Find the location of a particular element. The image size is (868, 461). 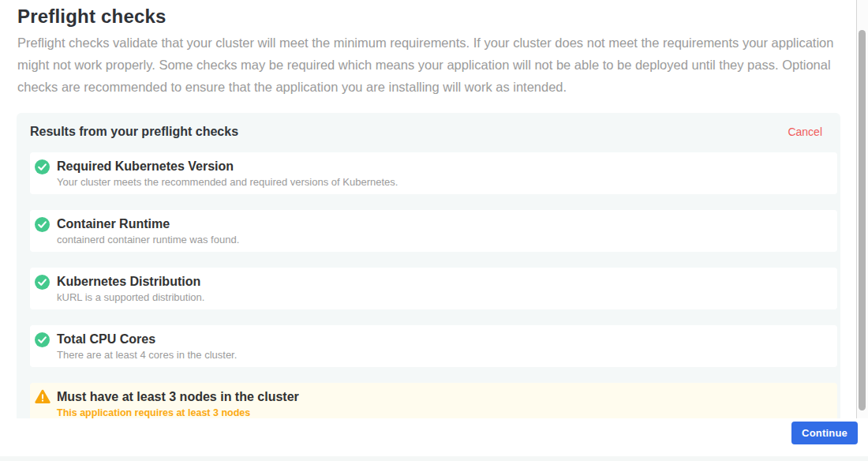

check-row: Total CPU Cores There are at least 4 cor… is located at coordinates (434, 346).